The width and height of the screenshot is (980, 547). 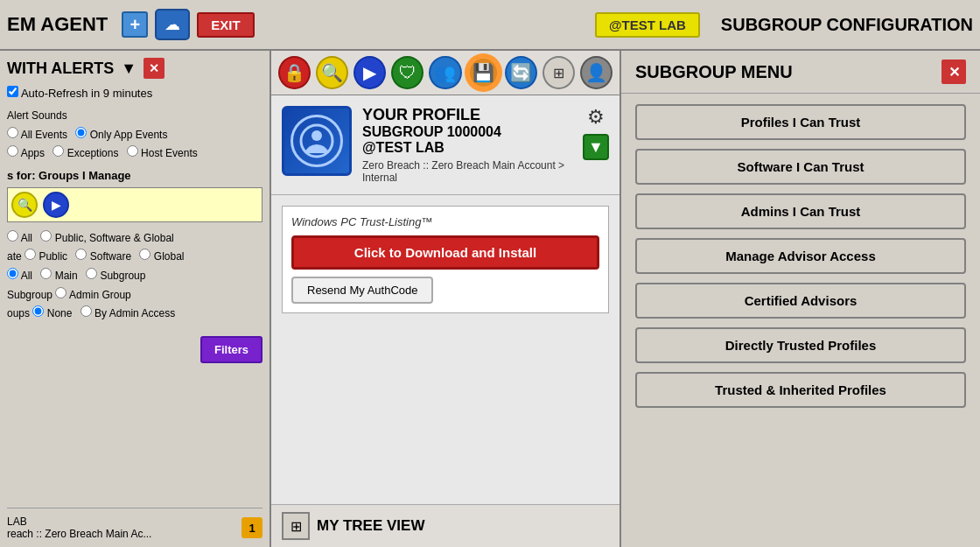 I want to click on by-admin-radio, so click(x=86, y=312).